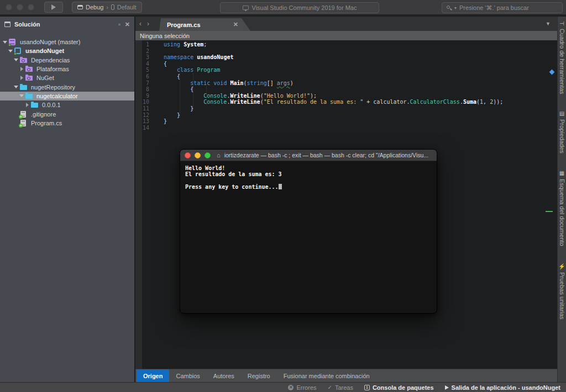  Describe the element at coordinates (67, 105) in the screenshot. I see `tree-item-0-0-0-1: 0.0.0.1` at that location.